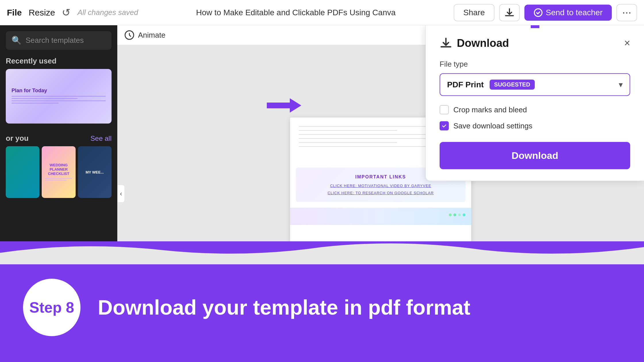 Image resolution: width=644 pixels, height=362 pixels. I want to click on step-circle: Step 8, so click(52, 307).